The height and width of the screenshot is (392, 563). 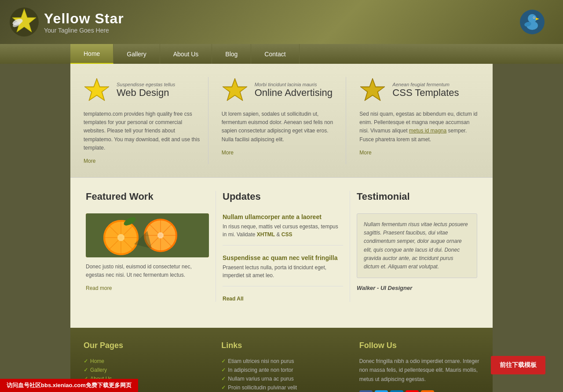 What do you see at coordinates (532, 22) in the screenshot?
I see `twitter-bird-icon` at bounding box center [532, 22].